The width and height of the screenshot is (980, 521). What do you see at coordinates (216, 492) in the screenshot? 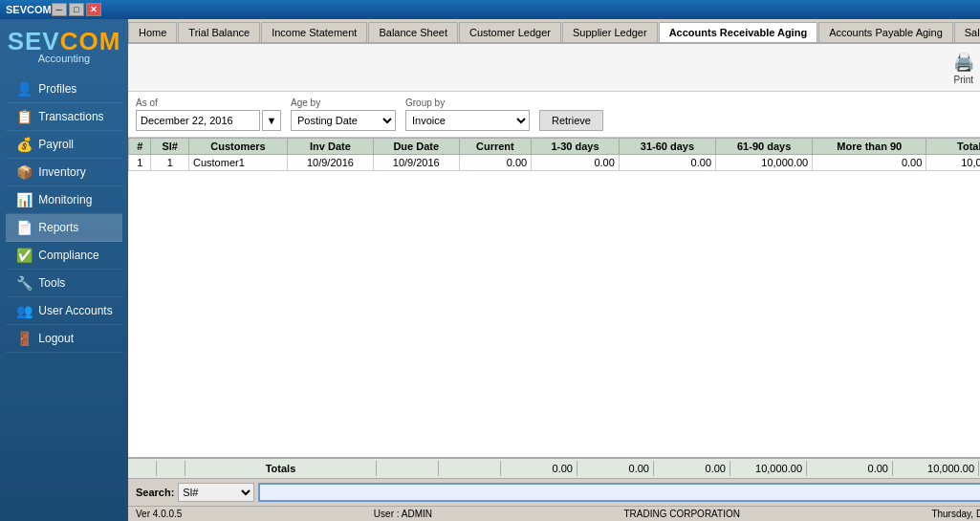
I see `search-field-select: Sl#CustomerInv Date` at bounding box center [216, 492].